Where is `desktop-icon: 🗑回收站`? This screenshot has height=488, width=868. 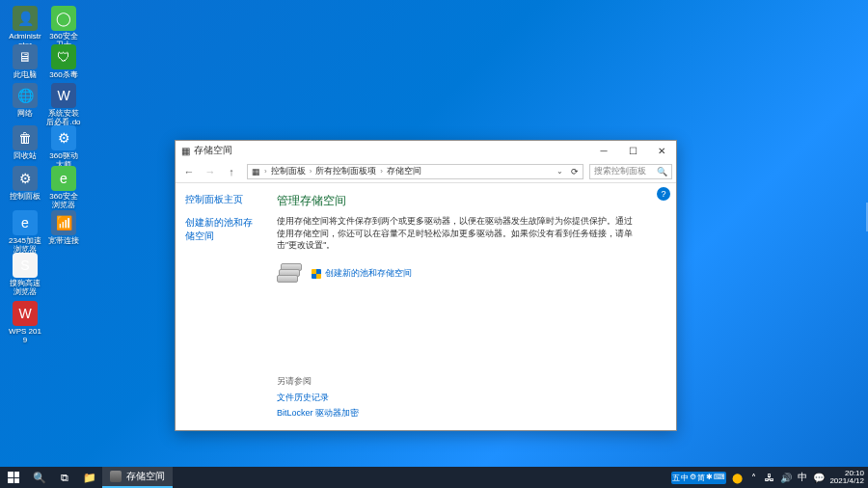 desktop-icon: 🗑回收站 is located at coordinates (25, 143).